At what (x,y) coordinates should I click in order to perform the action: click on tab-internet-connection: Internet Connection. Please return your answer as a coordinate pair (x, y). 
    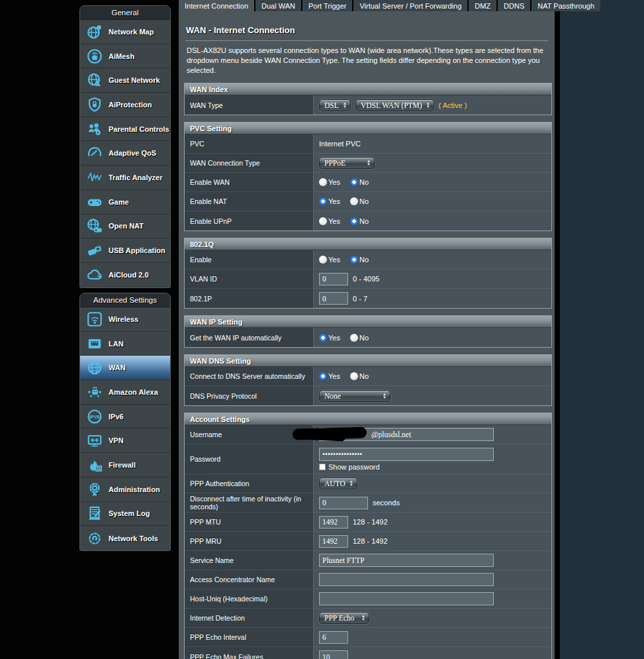
    Looking at the image, I should click on (216, 5).